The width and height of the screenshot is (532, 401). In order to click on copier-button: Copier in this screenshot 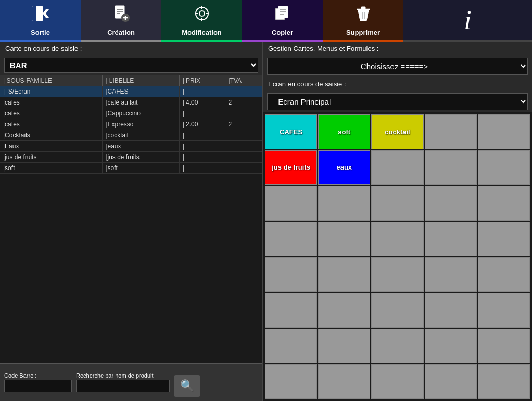, I will do `click(282, 21)`.